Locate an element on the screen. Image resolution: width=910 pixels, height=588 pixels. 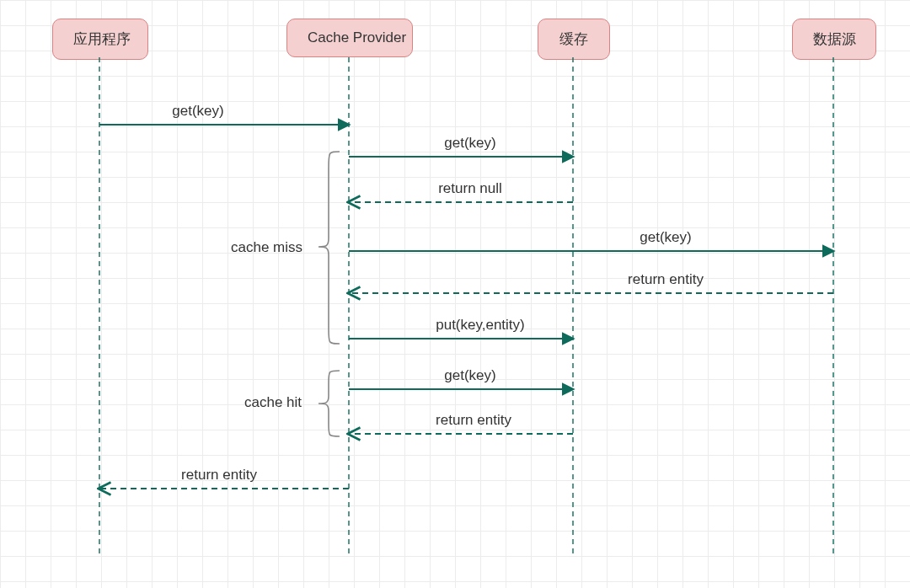
participant-source: 数据源 is located at coordinates (834, 39).